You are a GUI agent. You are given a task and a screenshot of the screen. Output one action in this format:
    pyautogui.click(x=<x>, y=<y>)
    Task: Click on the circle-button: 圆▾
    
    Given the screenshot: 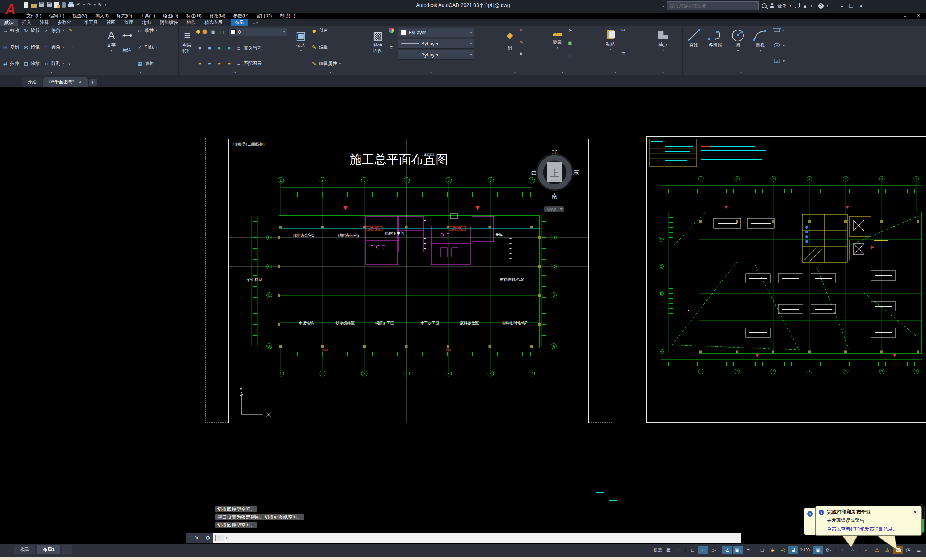 What is the action you would take?
    pyautogui.click(x=738, y=41)
    